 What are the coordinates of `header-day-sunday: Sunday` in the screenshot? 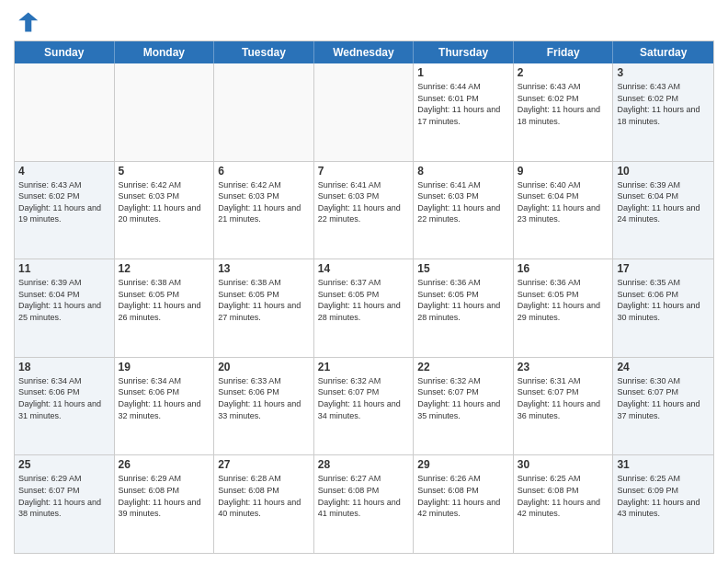 It's located at (64, 52).